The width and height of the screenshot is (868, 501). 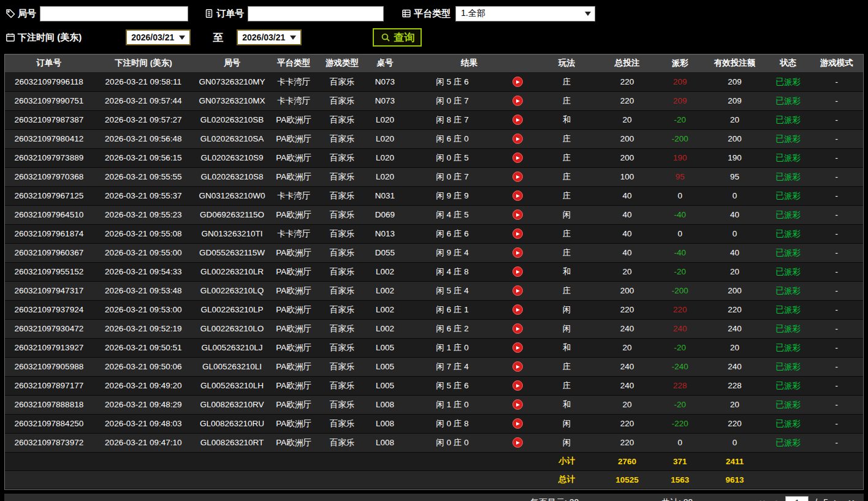 I want to click on result-cell: 闲 5 庄 4, so click(x=470, y=290).